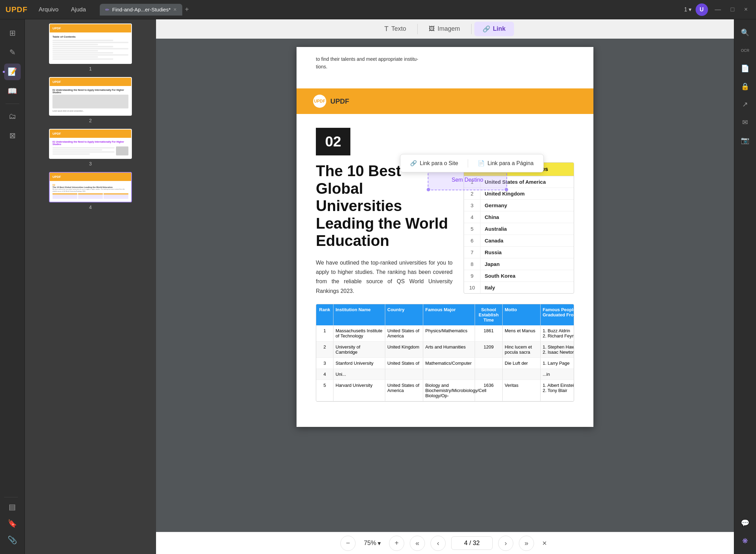 The image size is (756, 554). What do you see at coordinates (545, 543) in the screenshot?
I see `nav-close-btn: ×` at bounding box center [545, 543].